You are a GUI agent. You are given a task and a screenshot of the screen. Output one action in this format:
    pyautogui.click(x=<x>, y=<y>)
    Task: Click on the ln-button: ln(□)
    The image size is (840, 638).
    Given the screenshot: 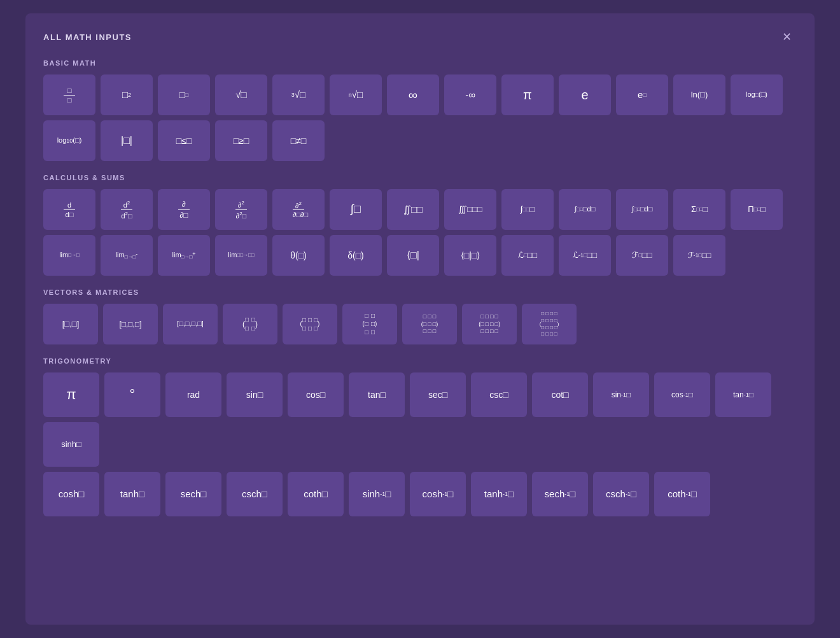 What is the action you would take?
    pyautogui.click(x=699, y=95)
    